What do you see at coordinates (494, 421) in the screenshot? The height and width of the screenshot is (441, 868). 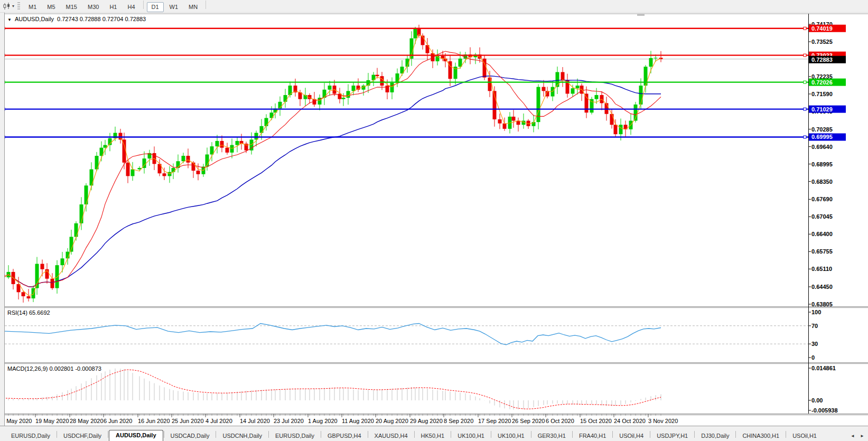 I see `svg-text: 17 Sep 2020` at bounding box center [494, 421].